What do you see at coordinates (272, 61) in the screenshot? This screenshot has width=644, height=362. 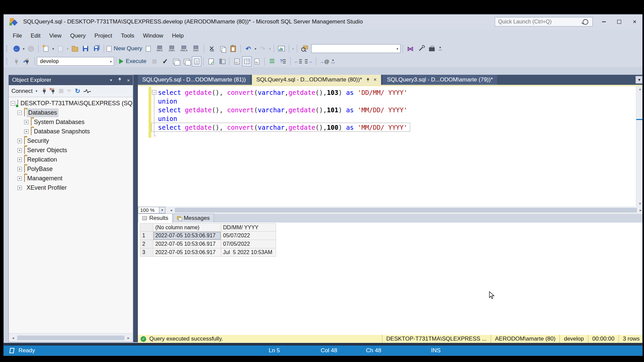 I see `comment-button` at bounding box center [272, 61].